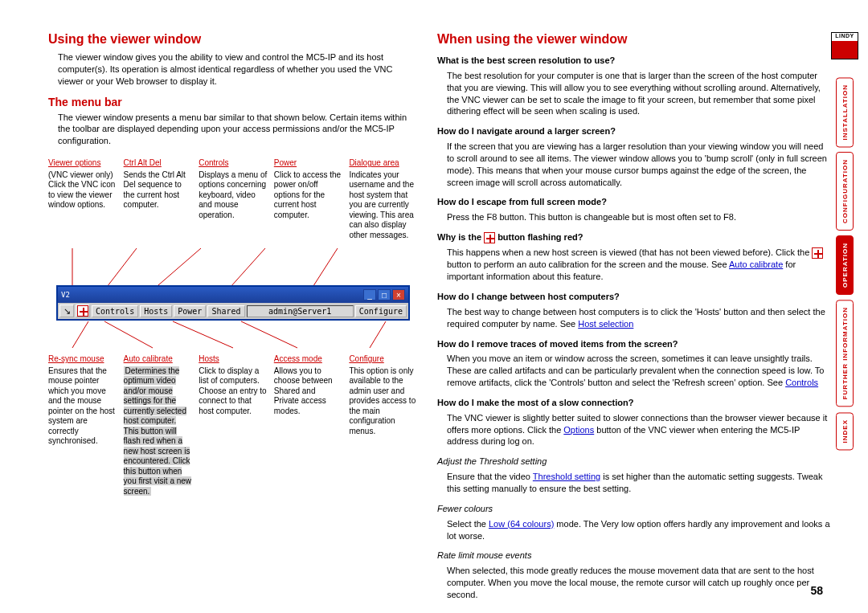 Image resolution: width=868 pixels, height=613 pixels. I want to click on callout: HostsClick to display a list of computer…, so click(233, 426).